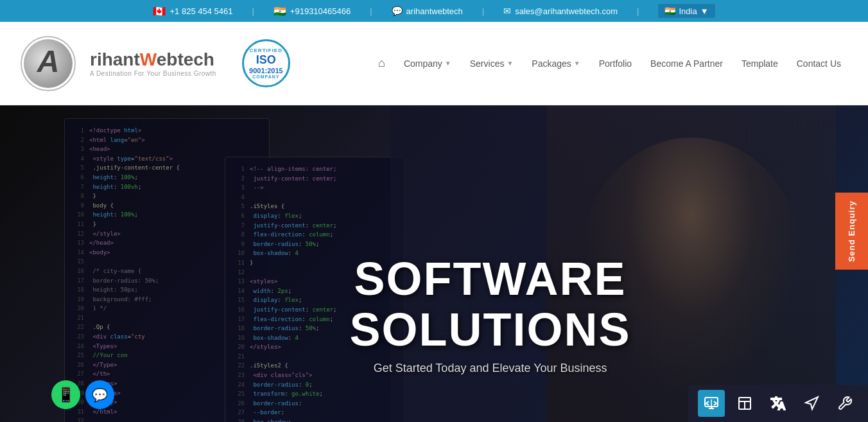 The width and height of the screenshot is (868, 422). I want to click on packages-dropdown-arrow: ▼, so click(577, 63).